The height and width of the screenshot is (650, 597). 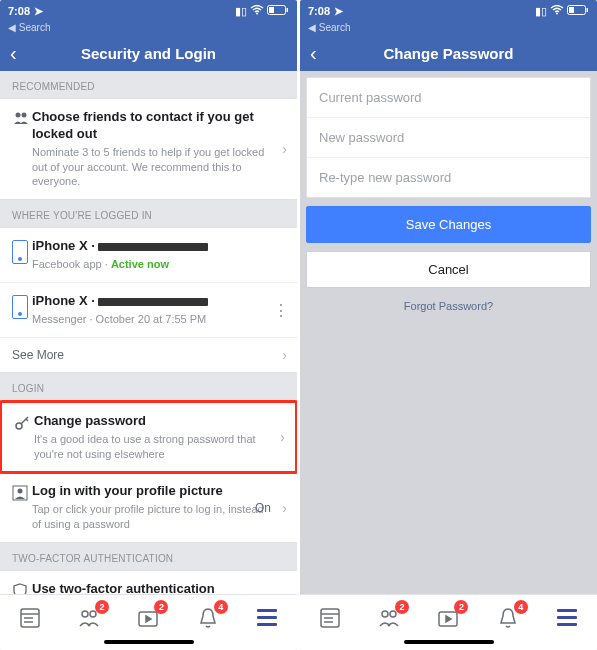 I want to click on row-subtitle: Tap or click your profile picture to log…, so click(x=150, y=517).